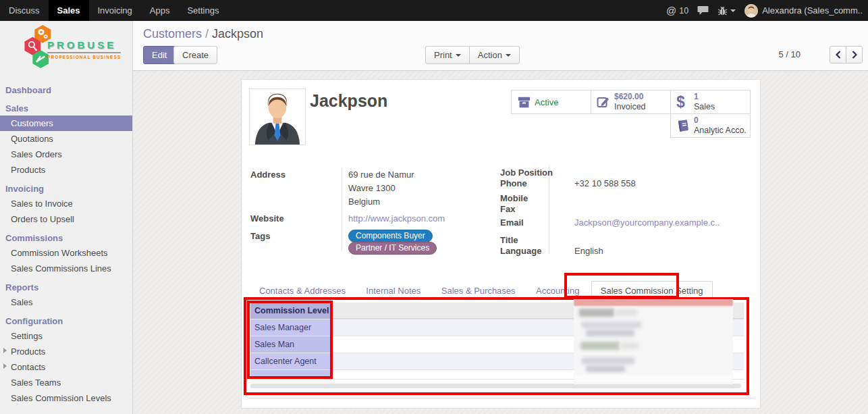 Image resolution: width=868 pixels, height=414 pixels. Describe the element at coordinates (203, 34) in the screenshot. I see `breadcrumb: Customers/Jackpson` at that location.